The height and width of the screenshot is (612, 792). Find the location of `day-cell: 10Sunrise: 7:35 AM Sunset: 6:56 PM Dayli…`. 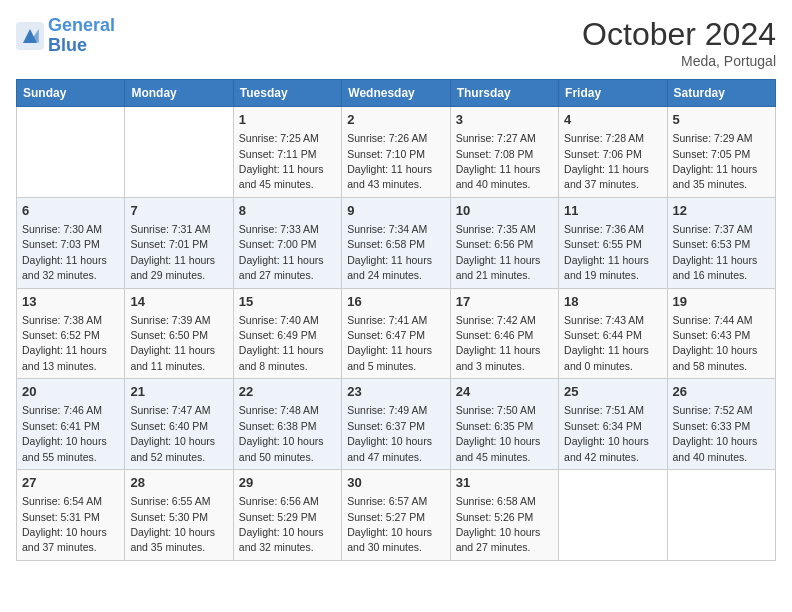

day-cell: 10Sunrise: 7:35 AM Sunset: 6:56 PM Dayli… is located at coordinates (504, 242).